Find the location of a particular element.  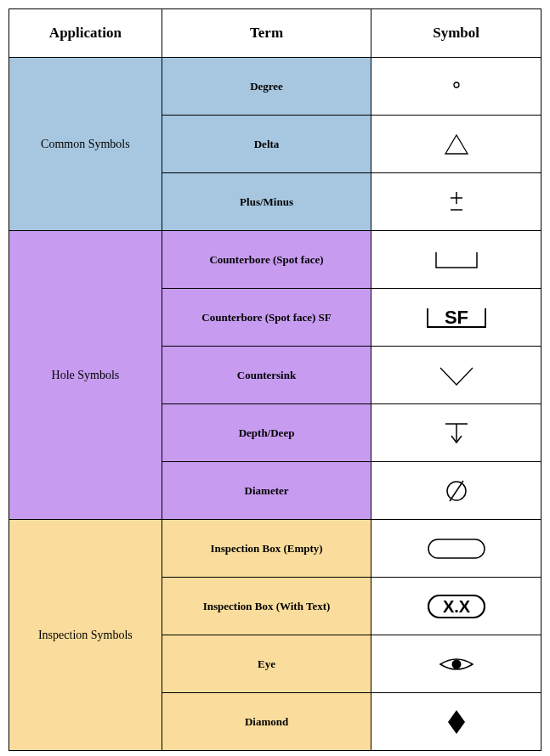

diameter-icon is located at coordinates (456, 491).